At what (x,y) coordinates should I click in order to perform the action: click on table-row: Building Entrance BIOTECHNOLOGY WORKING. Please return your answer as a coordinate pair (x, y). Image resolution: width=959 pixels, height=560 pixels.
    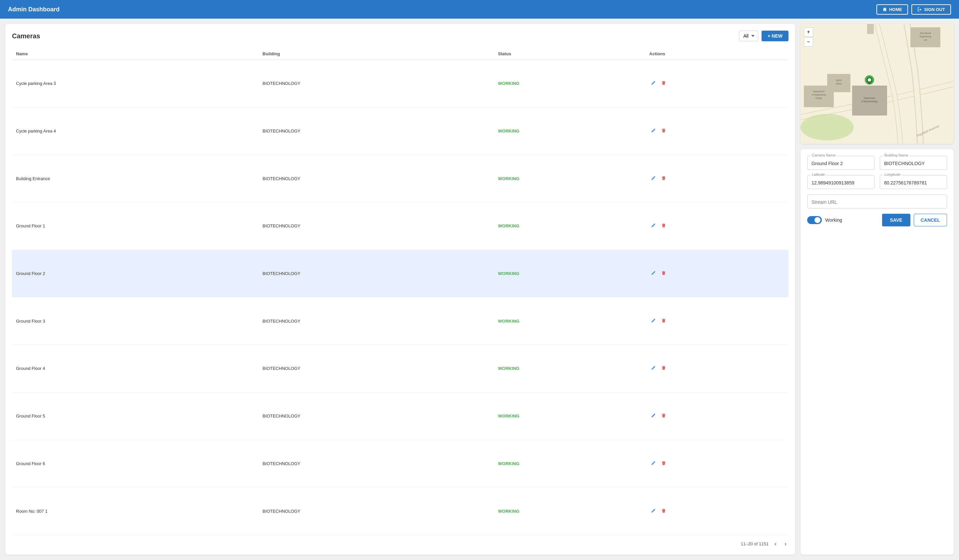
    Looking at the image, I should click on (400, 179).